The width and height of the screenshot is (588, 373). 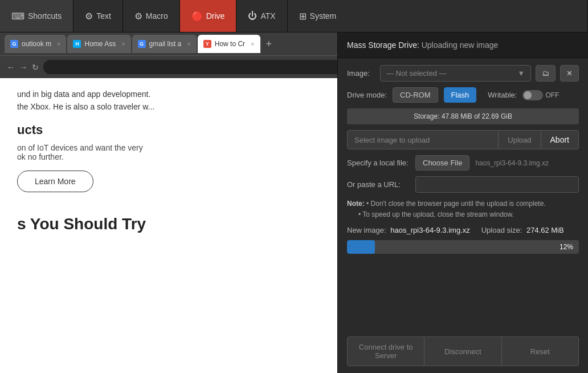 What do you see at coordinates (215, 16) in the screenshot?
I see `drive-label: Drive` at bounding box center [215, 16].